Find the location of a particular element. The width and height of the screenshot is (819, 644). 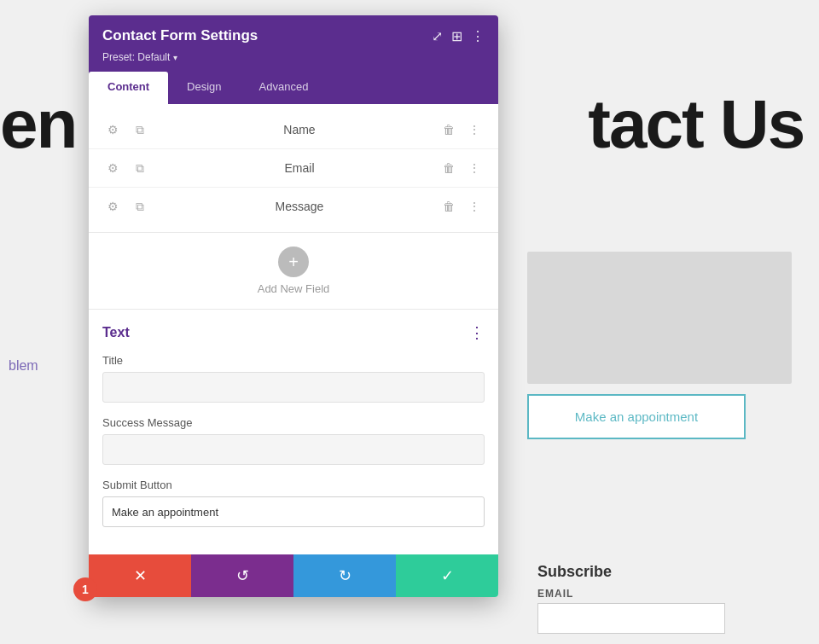

bg-gray-block is located at coordinates (659, 317).